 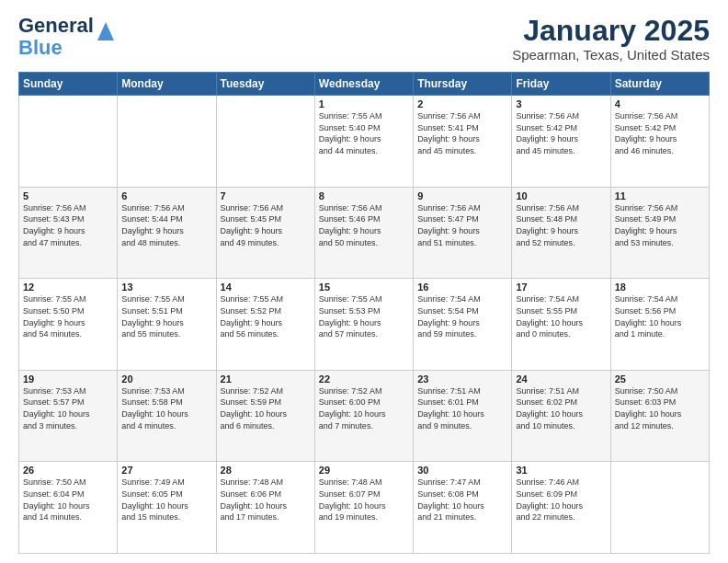 I want to click on day-number: 16, so click(x=462, y=287).